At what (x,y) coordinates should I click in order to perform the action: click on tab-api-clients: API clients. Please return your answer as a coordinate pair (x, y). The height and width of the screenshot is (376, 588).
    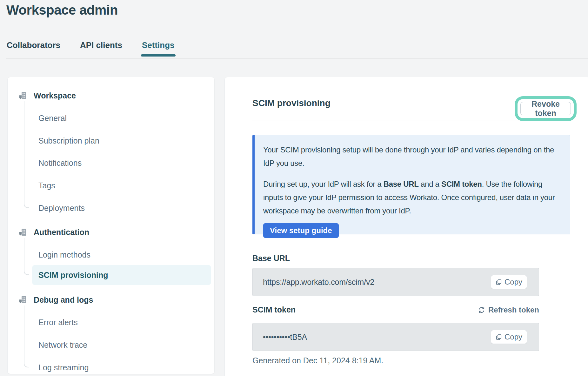
    Looking at the image, I should click on (101, 48).